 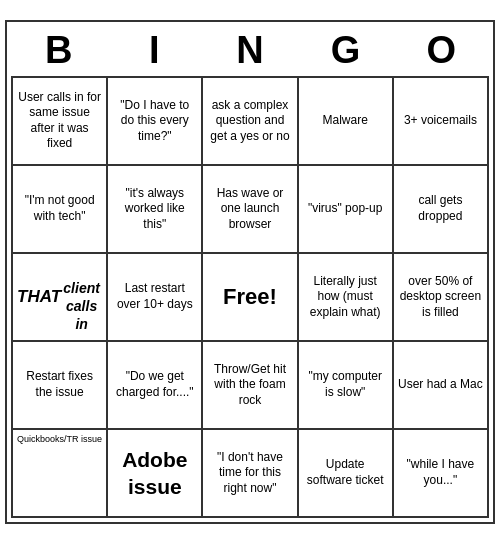 I want to click on bingo-cell-24: "while I have you...", so click(x=442, y=474).